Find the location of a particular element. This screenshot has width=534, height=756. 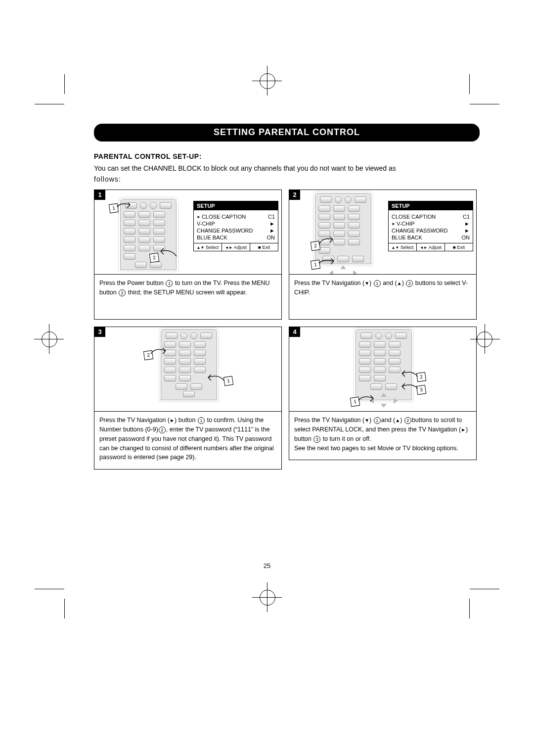

step-4-caption: Press the TV Navigation (▼) 1and (▲) 2bu… is located at coordinates (383, 436).